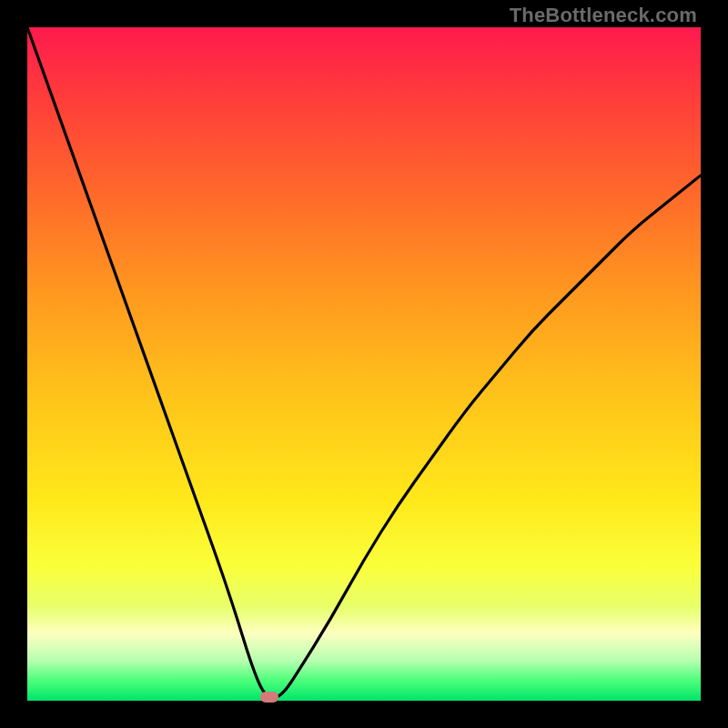 The width and height of the screenshot is (728, 728). Describe the element at coordinates (603, 15) in the screenshot. I see `watermark-text: TheBottleneck.com` at that location.